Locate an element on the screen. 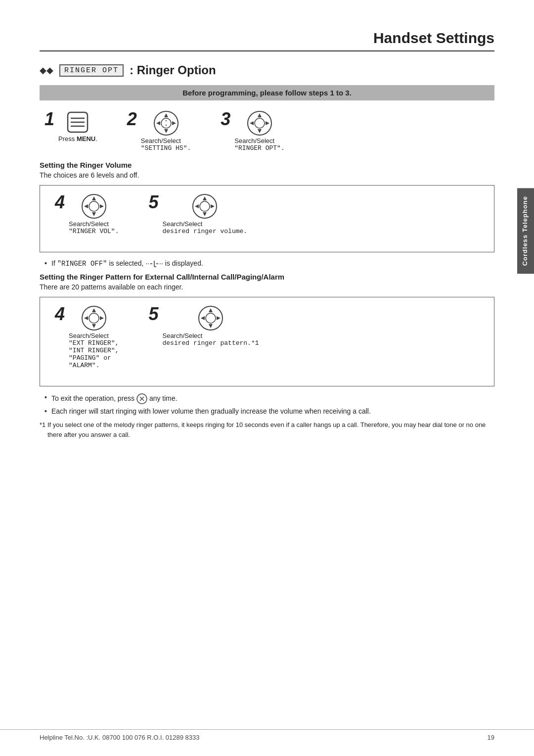  ringer-off-mono: "RINGER OFF" is located at coordinates (82, 264).